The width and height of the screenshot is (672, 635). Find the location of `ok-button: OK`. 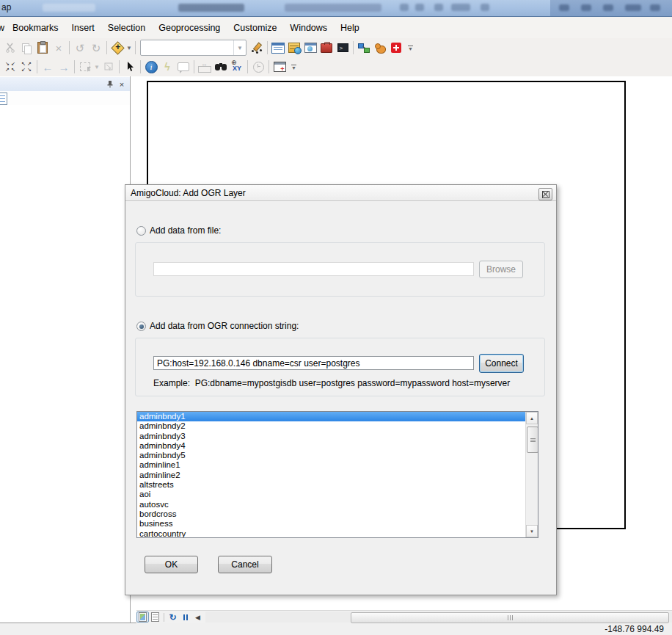

ok-button: OK is located at coordinates (172, 565).